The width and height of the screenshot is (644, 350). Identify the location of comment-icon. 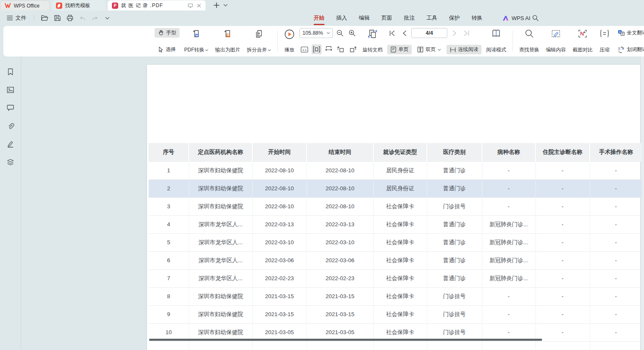
(10, 108).